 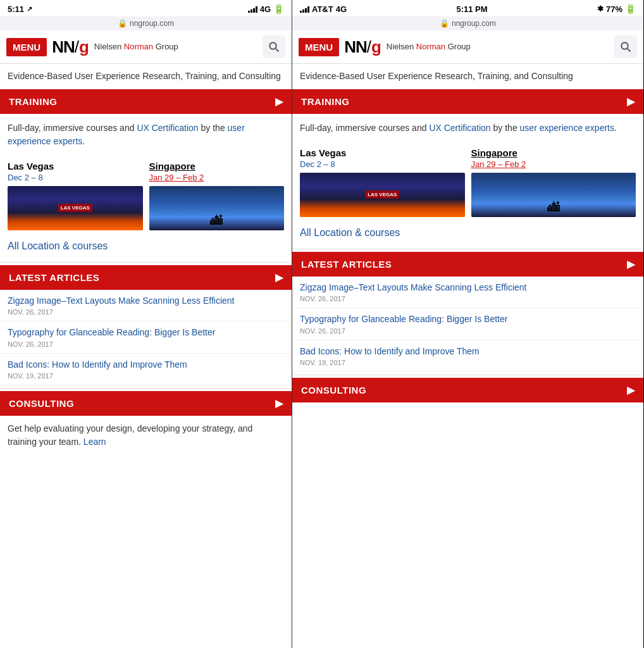 I want to click on left-training-header: TRAINING ▶, so click(x=146, y=101).